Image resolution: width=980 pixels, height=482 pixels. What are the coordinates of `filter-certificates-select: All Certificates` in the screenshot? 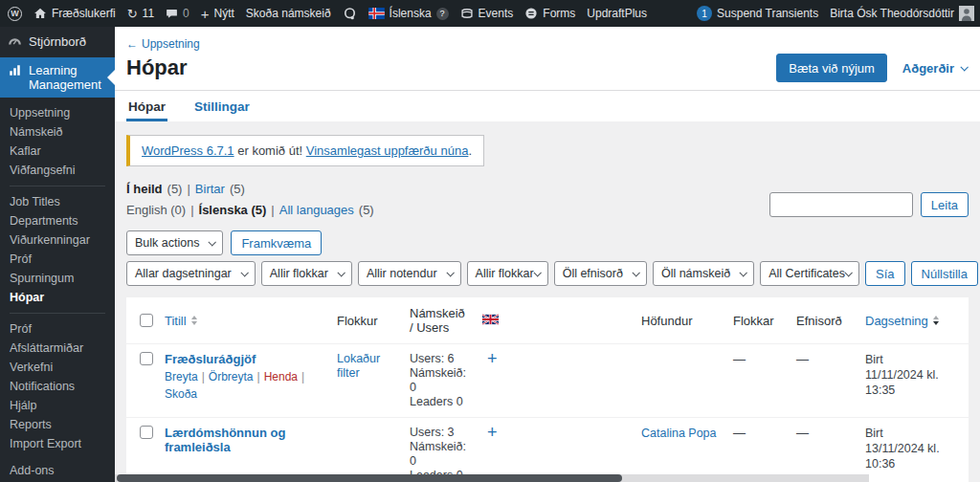 It's located at (810, 274).